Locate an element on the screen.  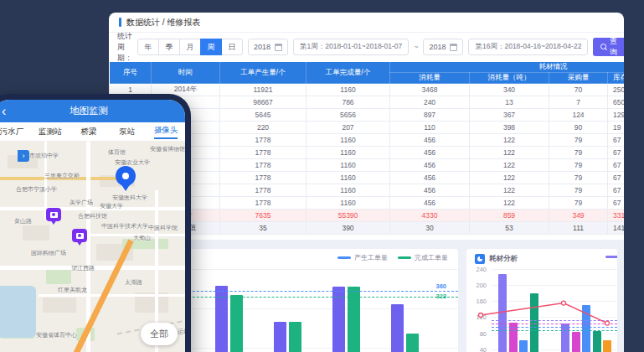
end-year-select: 2018 is located at coordinates (443, 47).